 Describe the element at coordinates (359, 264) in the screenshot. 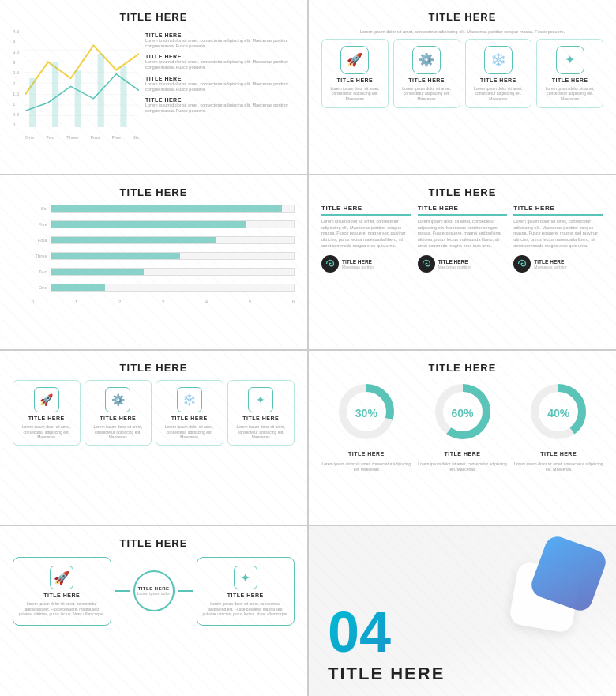

I see `col1-avatar-text: TITLE HERE Maecenas porttitor` at that location.